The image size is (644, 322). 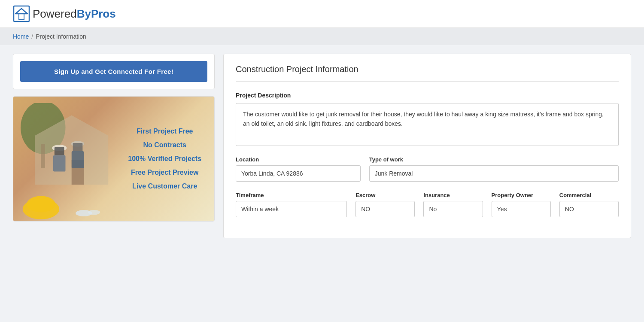 What do you see at coordinates (165, 145) in the screenshot?
I see `promo-line-2: No Contracts` at bounding box center [165, 145].